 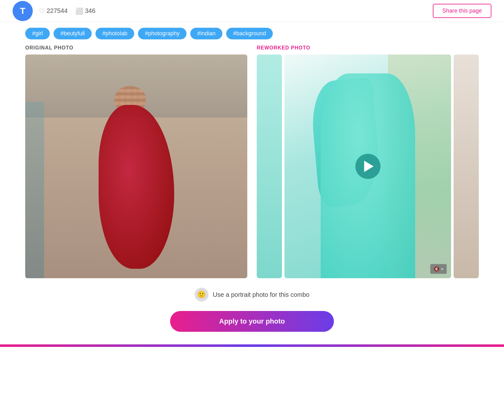 I want to click on tag-girl: #girl, so click(x=37, y=33).